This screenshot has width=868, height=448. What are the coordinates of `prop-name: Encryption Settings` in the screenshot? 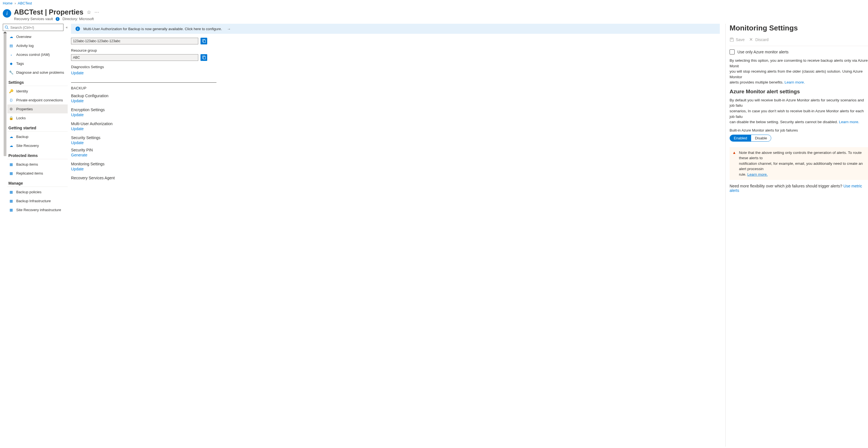 It's located at (396, 110).